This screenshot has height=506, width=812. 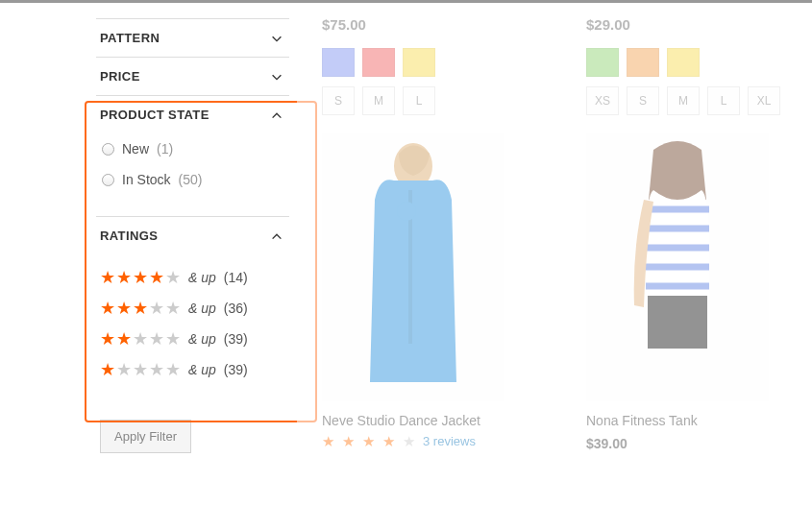 What do you see at coordinates (694, 25) in the screenshot?
I see `product-price: $29.00` at bounding box center [694, 25].